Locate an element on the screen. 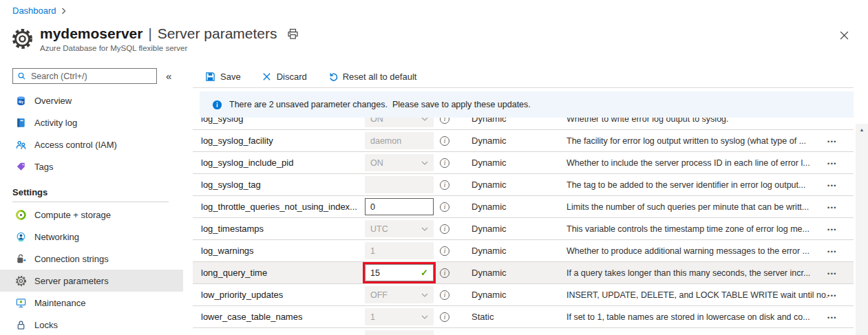 Image resolution: width=868 pixels, height=335 pixels. param-value-select: OFF is located at coordinates (399, 294).